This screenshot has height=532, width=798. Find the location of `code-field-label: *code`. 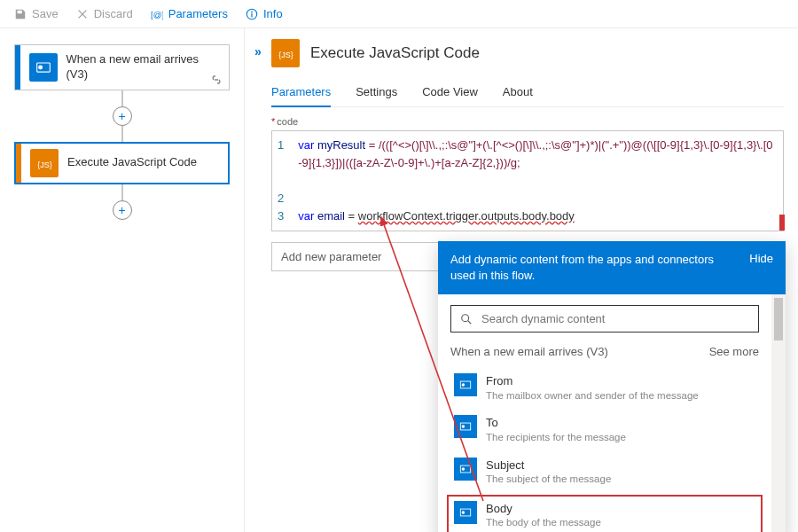

code-field-label: *code is located at coordinates (528, 121).